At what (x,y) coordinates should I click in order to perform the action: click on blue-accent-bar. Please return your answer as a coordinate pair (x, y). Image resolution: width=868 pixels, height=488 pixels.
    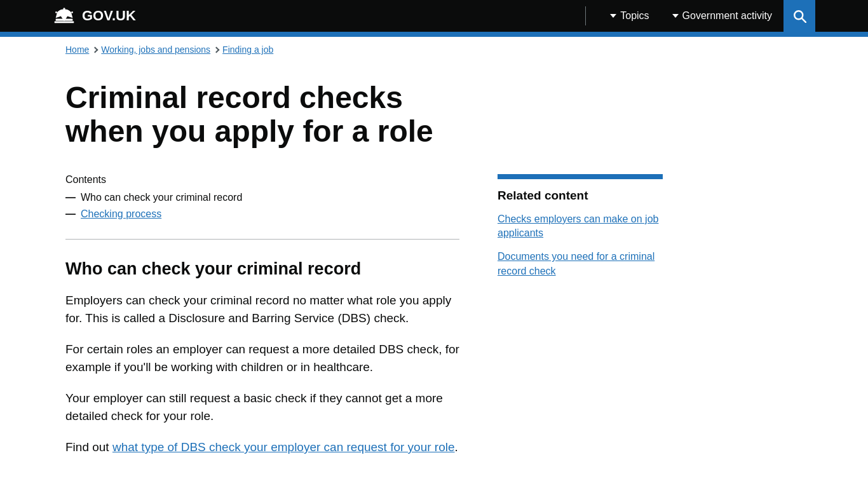
    Looking at the image, I should click on (434, 34).